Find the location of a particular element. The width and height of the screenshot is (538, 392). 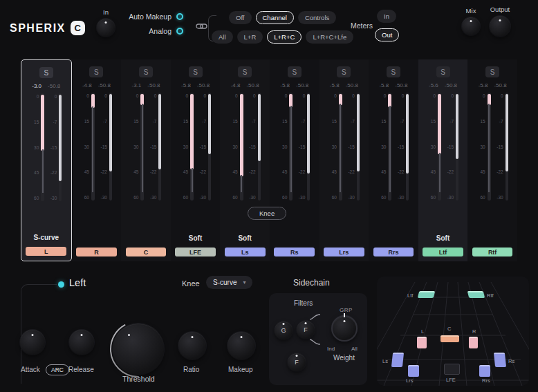

peak-value: -3.1 is located at coordinates (136, 86).